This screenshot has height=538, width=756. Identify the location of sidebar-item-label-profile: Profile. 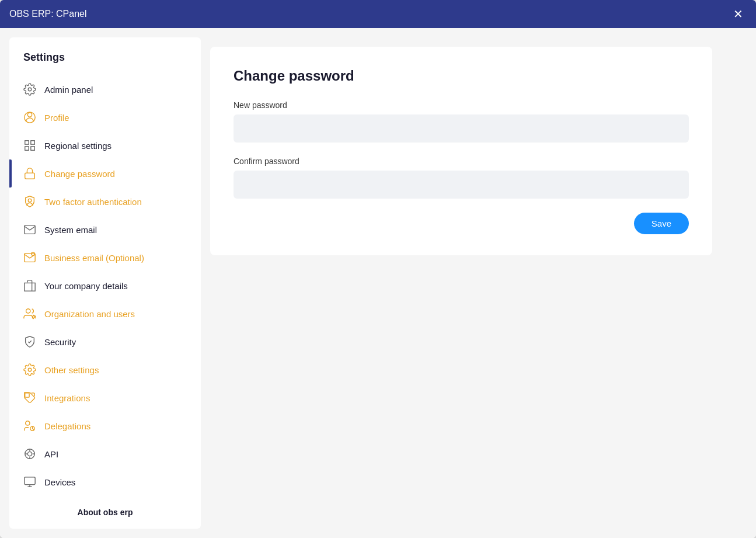
(57, 118).